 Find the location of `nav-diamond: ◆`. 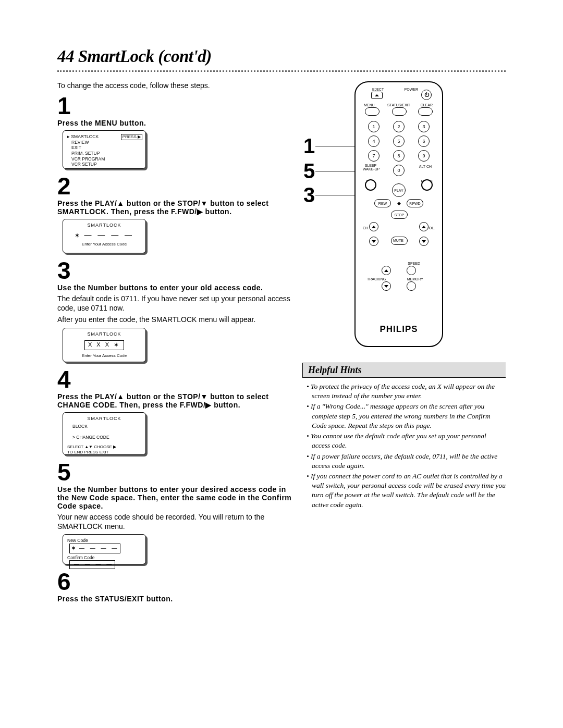

nav-diamond: ◆ is located at coordinates (399, 203).